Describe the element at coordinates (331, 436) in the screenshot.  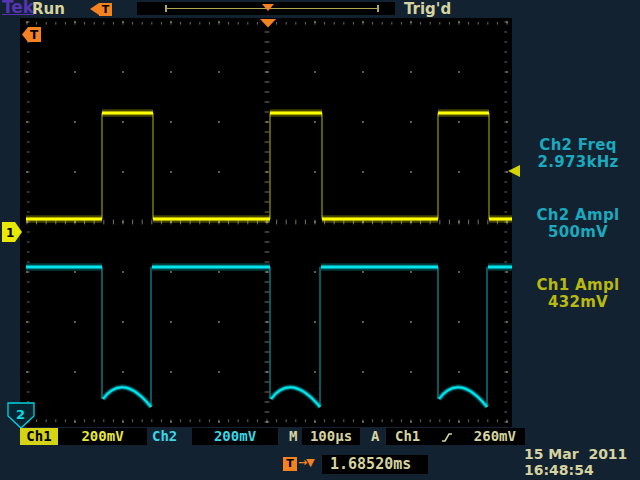
I see `timebase-value: 100µs` at that location.